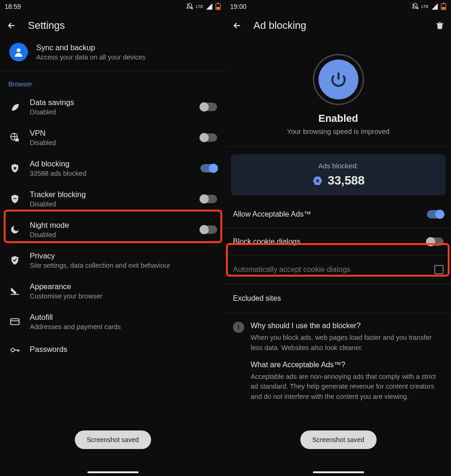  Describe the element at coordinates (338, 175) in the screenshot. I see `ads-blocked-card: Ads blocked: 33,588` at that location.